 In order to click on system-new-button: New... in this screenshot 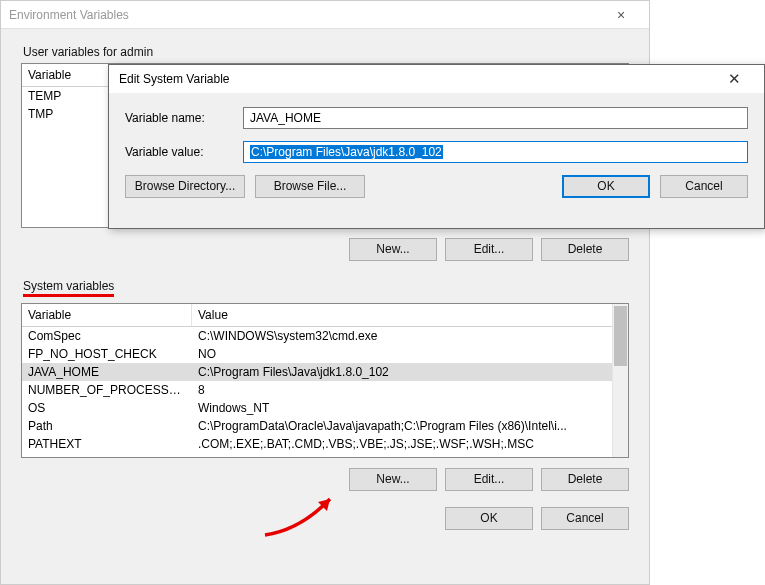, I will do `click(393, 480)`.